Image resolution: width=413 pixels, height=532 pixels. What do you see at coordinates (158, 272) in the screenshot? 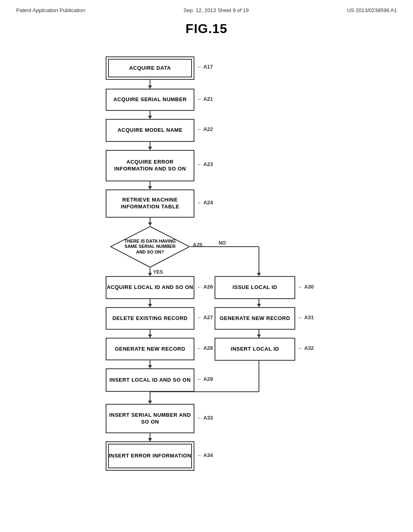
I see `yes-label: YES` at bounding box center [158, 272].